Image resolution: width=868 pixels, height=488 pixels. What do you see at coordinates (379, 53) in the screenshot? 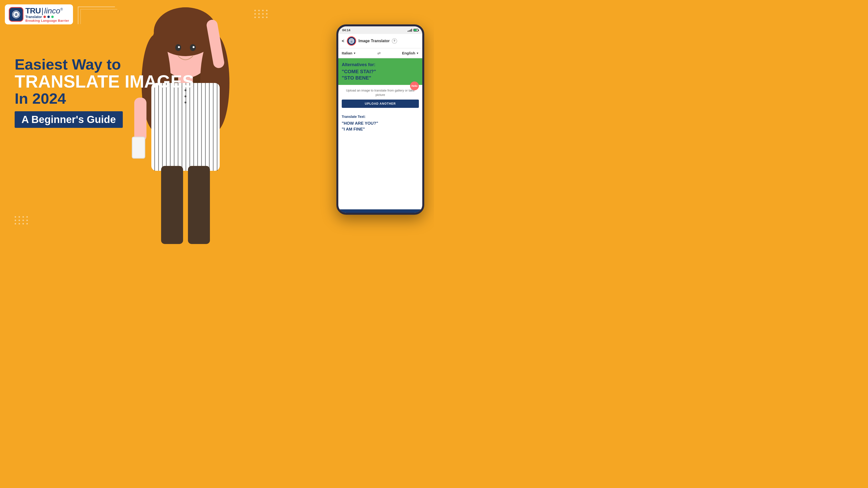
I see `swap-languages-button: ⇄` at bounding box center [379, 53].